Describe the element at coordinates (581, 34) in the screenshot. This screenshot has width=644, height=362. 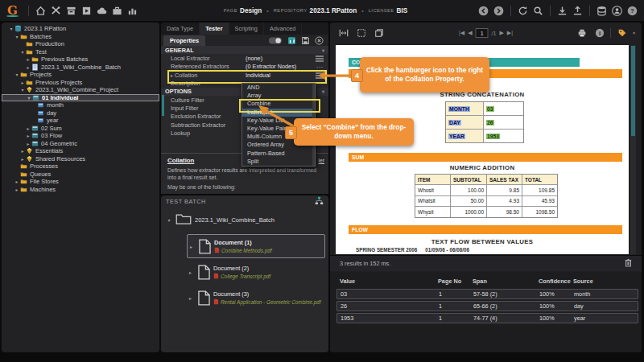
I see `print-button` at that location.